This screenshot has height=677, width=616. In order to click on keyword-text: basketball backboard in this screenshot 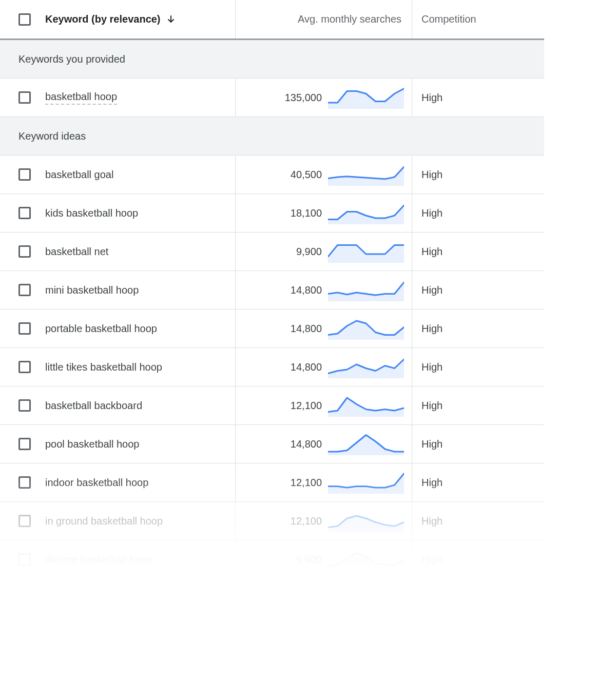, I will do `click(93, 405)`.